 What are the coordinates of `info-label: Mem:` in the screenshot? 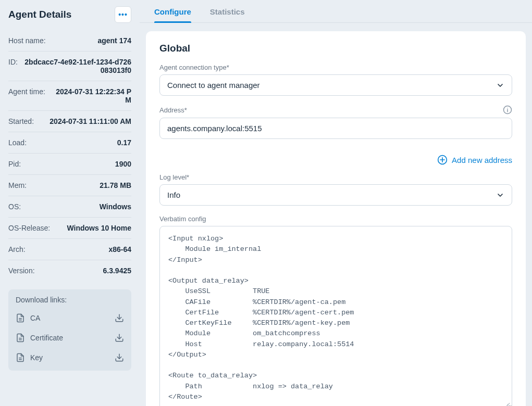 It's located at (18, 185).